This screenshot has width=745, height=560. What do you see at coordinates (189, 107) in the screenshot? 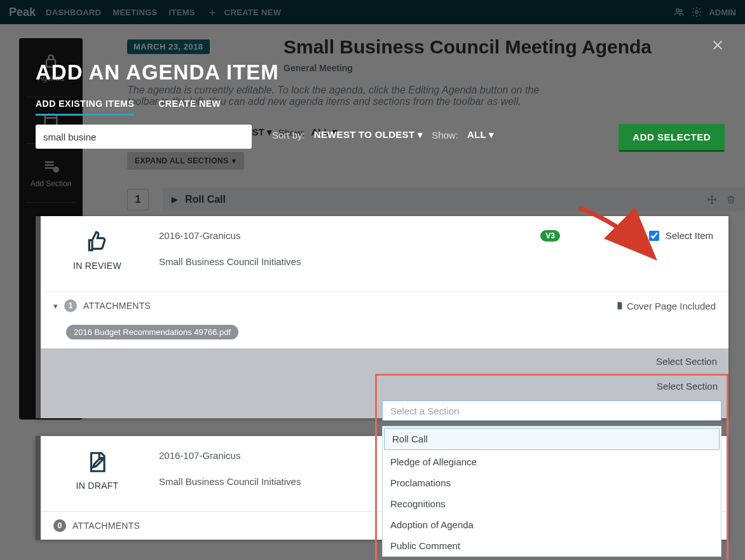
I see `tab-create-new: CREATE NEW` at bounding box center [189, 107].